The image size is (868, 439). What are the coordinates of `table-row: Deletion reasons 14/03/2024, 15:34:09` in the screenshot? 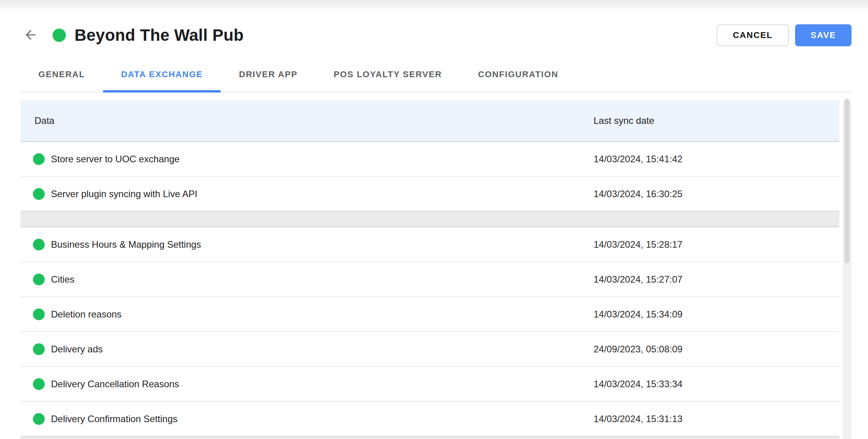 It's located at (430, 314).